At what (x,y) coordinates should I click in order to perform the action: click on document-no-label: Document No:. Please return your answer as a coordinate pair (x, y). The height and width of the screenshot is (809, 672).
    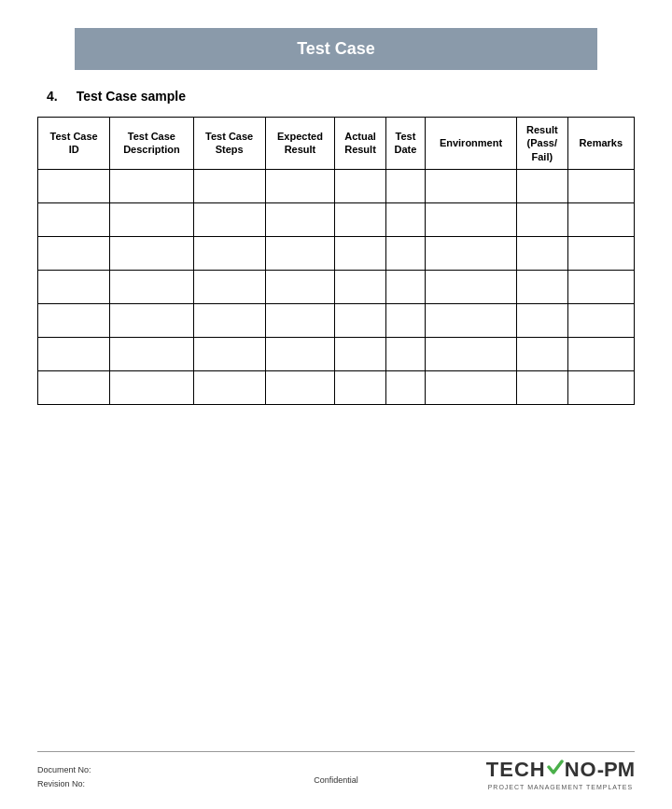
    Looking at the image, I should click on (64, 770).